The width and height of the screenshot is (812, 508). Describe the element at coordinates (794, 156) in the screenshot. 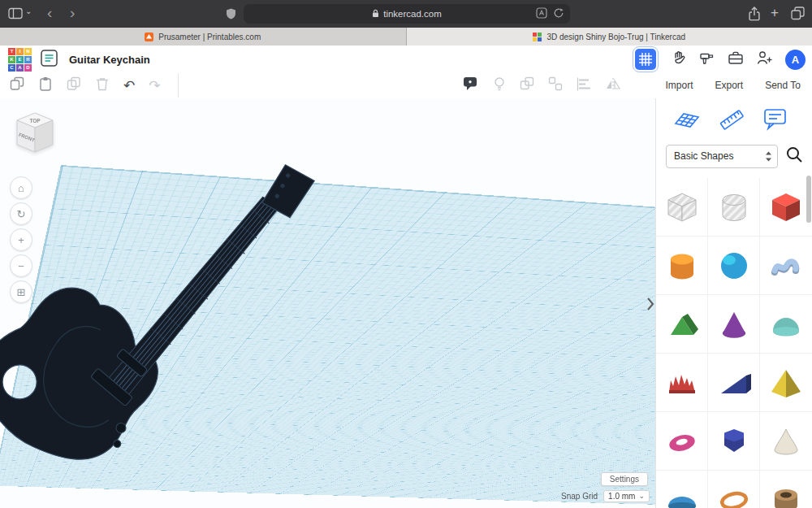

I see `search-shapes-icon` at that location.